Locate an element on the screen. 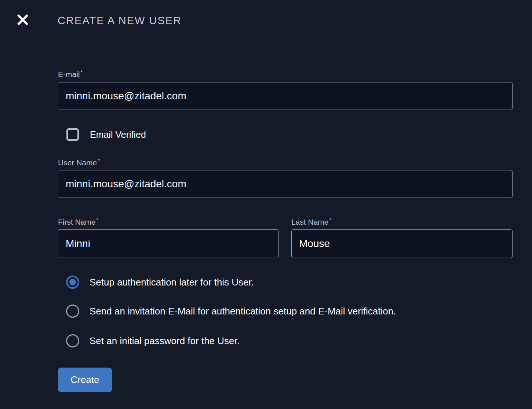  radio-option-label: Send an invitation E-Mail for authentica… is located at coordinates (243, 312).